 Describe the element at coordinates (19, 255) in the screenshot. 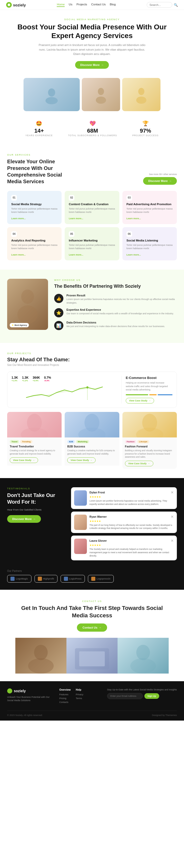

I see `service-link-3: Learn more...` at that location.